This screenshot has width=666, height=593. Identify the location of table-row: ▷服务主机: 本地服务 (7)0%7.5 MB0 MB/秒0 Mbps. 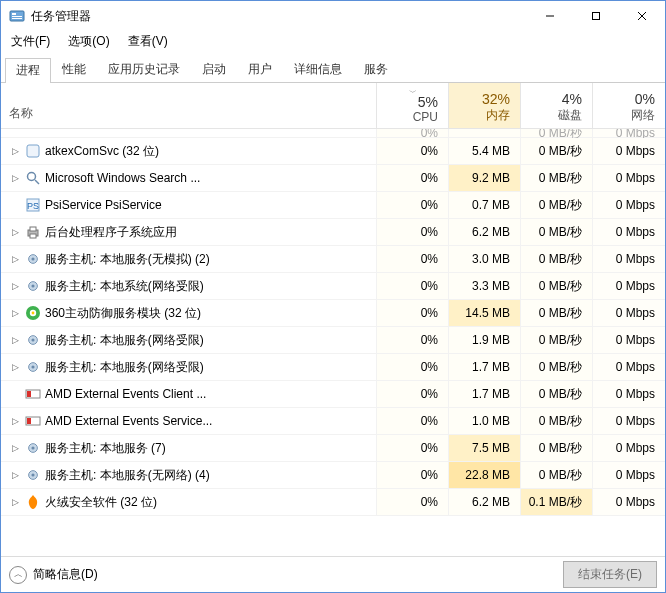
(333, 448).